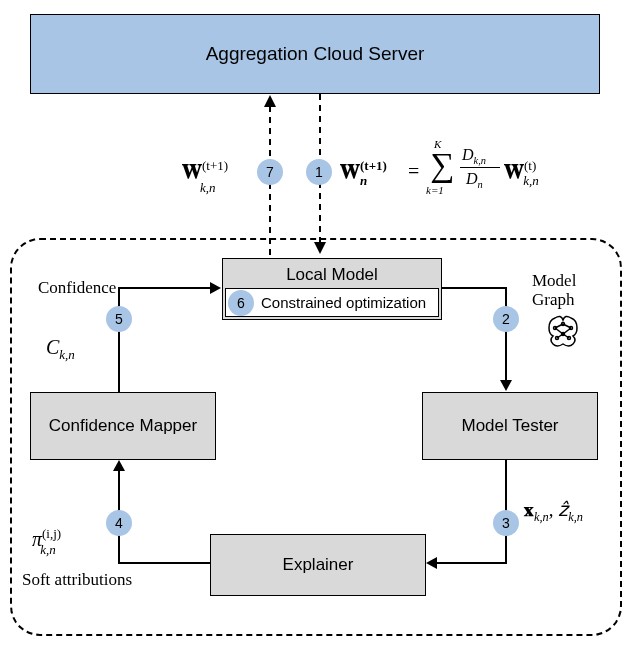  Describe the element at coordinates (316, 54) in the screenshot. I see `cloud-title: Aggregation Cloud Server` at that location.